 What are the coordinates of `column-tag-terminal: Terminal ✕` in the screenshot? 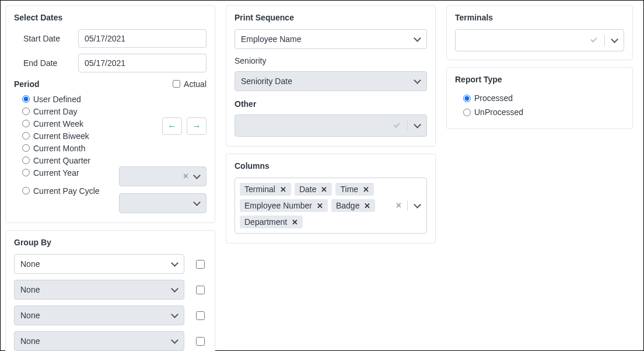 It's located at (265, 189).